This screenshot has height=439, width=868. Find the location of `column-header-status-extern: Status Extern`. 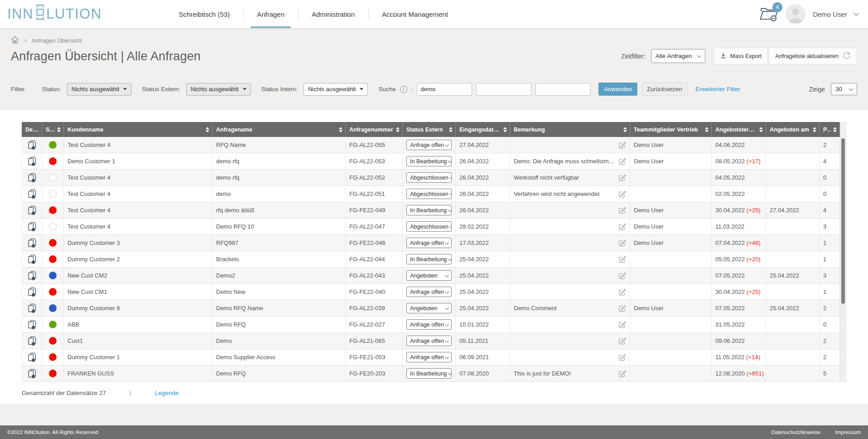

column-header-status-extern: Status Extern is located at coordinates (429, 130).